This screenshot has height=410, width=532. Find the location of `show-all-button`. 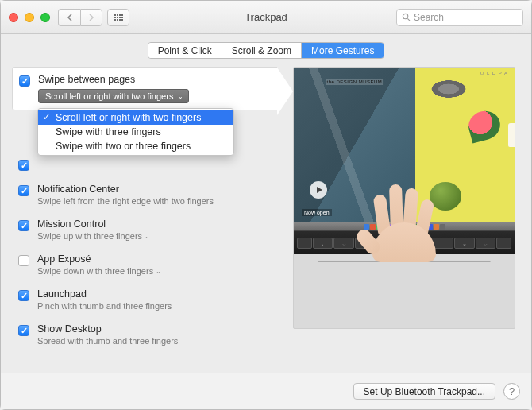

show-all-button is located at coordinates (118, 17).